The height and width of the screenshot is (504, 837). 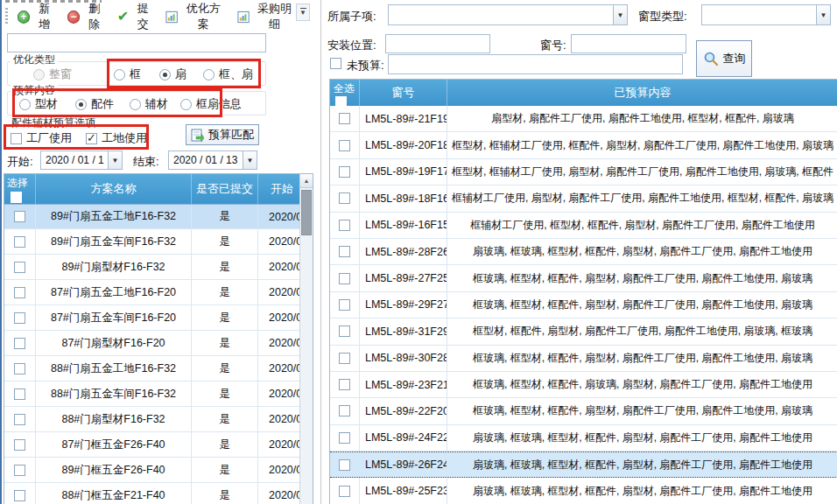 What do you see at coordinates (158, 394) in the screenshot?
I see `table-row: 88#门扇五金车间F16-F32是2020/0` at bounding box center [158, 394].